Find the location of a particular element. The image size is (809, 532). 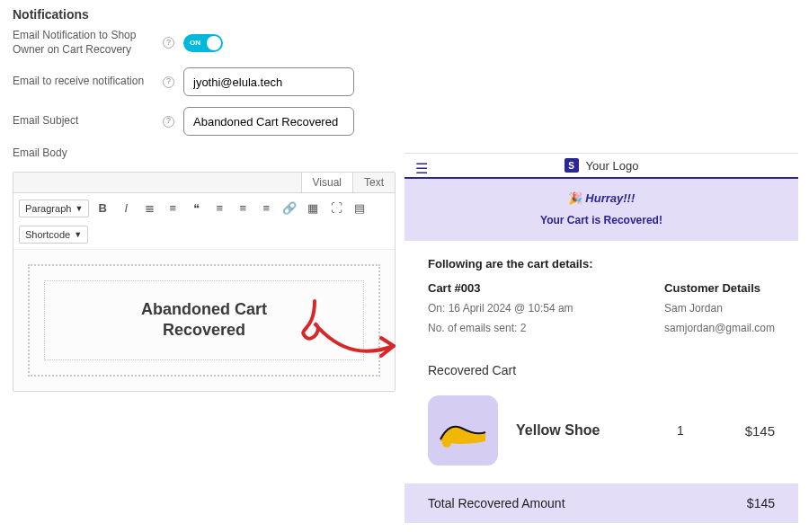

recovered-message: Your Cart is Recovered! is located at coordinates (601, 220).